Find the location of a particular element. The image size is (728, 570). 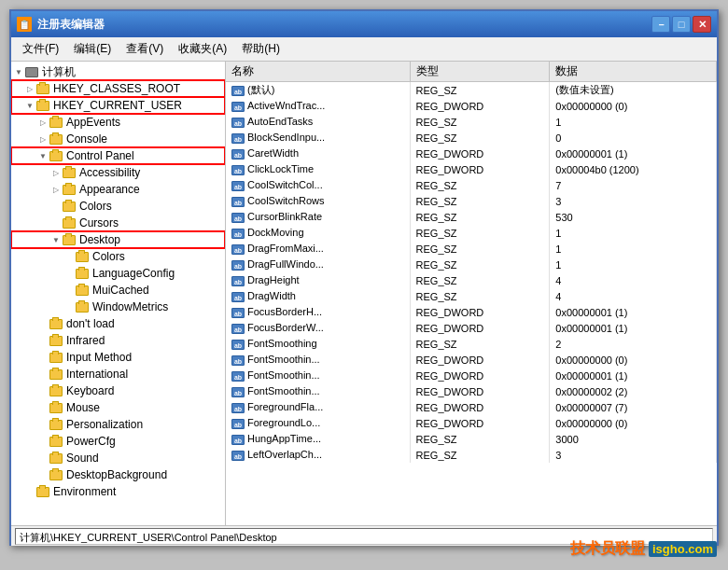

menu-edit: 编辑(E) is located at coordinates (92, 49).